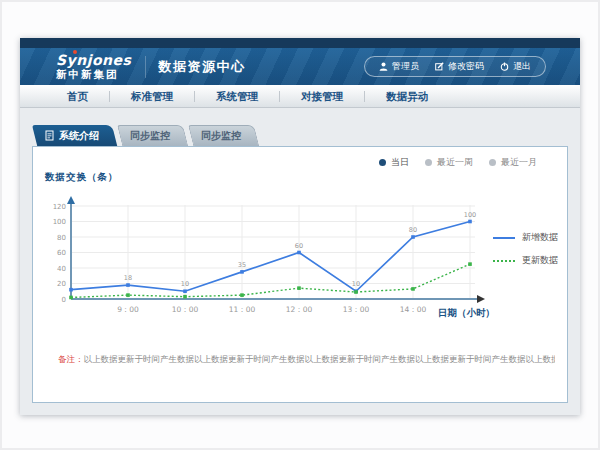 The height and width of the screenshot is (450, 600). I want to click on footnote-text: 以上数据更新于时间产生数据以上数据更新于时间产生数据以上数据更新于时间产生数据以…, so click(320, 359).